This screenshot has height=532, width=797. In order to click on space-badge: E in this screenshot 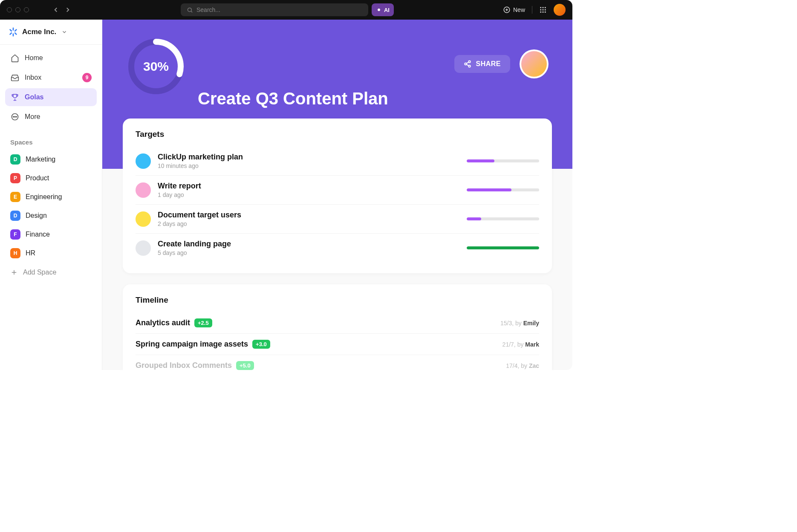, I will do `click(15, 197)`.